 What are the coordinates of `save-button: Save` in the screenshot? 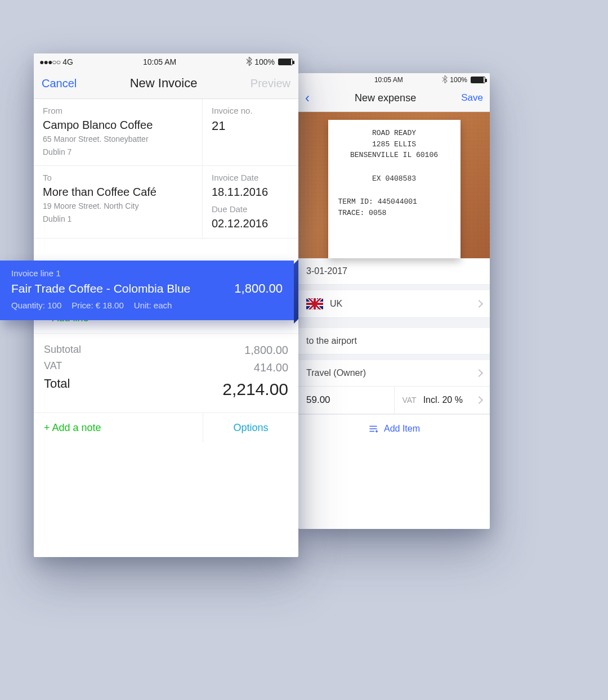 It's located at (472, 98).